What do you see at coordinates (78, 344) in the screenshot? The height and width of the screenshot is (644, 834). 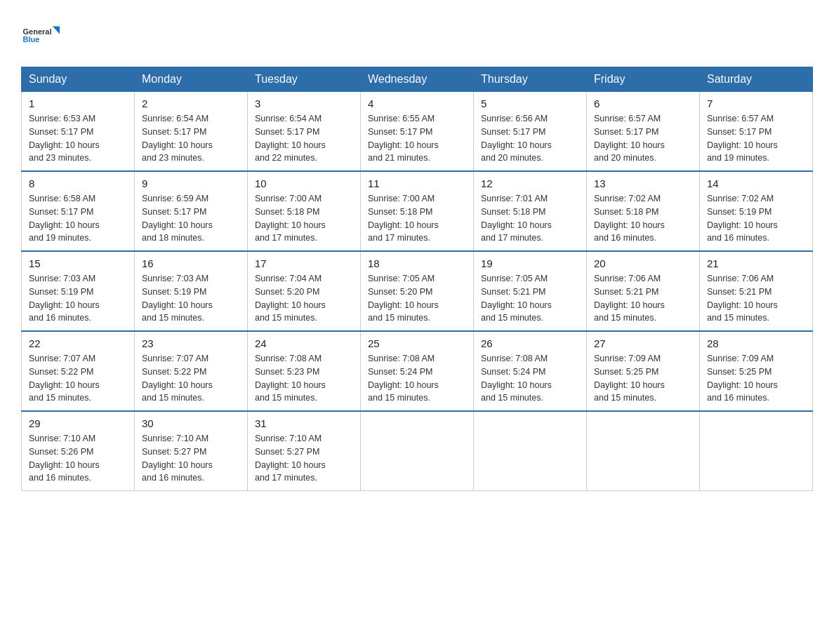 I see `day-number: 22` at bounding box center [78, 344].